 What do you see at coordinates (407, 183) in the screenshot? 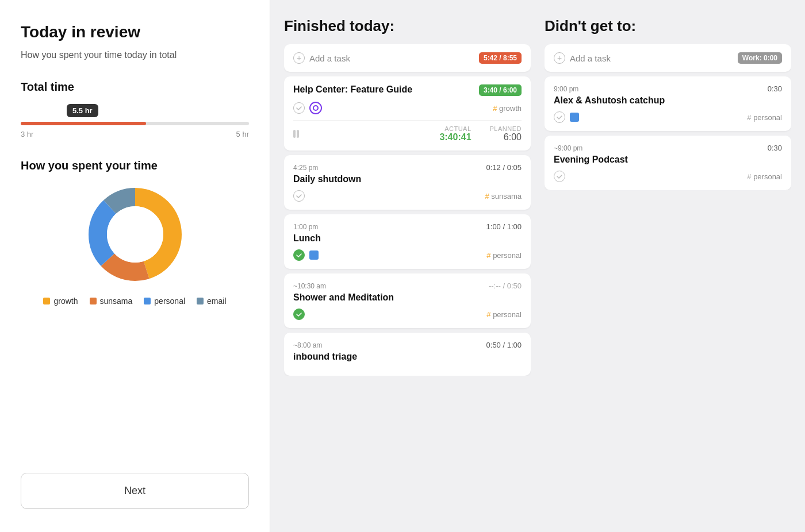
I see `daily-shutdown-card: 4:25 pm 0:12 / 0:05 Daily shutdown # sun…` at bounding box center [407, 183].